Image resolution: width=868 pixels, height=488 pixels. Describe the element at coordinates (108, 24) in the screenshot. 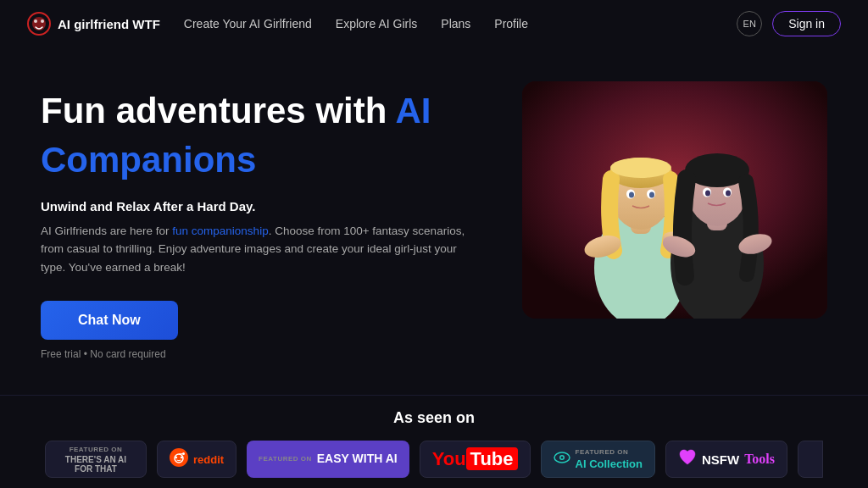

I see `logo-text: AI girlfriend WTF` at that location.